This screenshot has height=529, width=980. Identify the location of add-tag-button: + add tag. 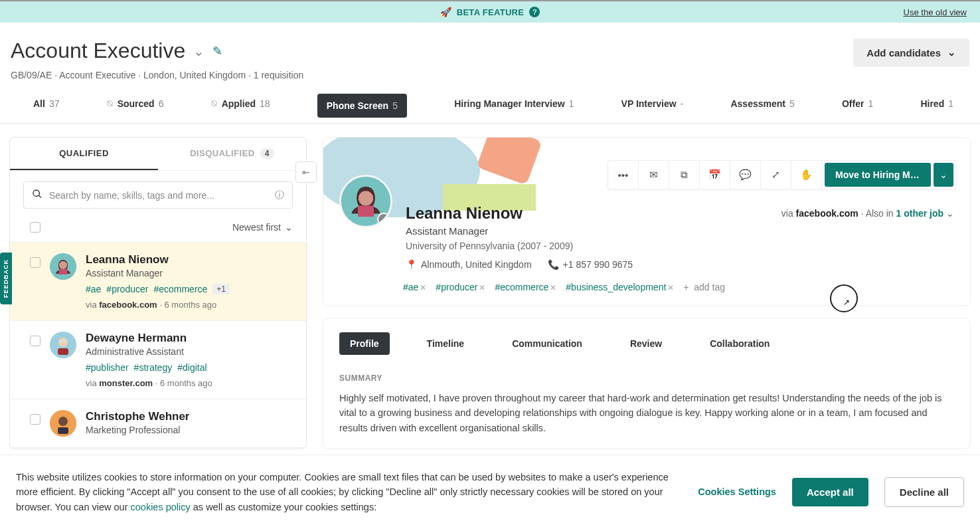
(704, 287).